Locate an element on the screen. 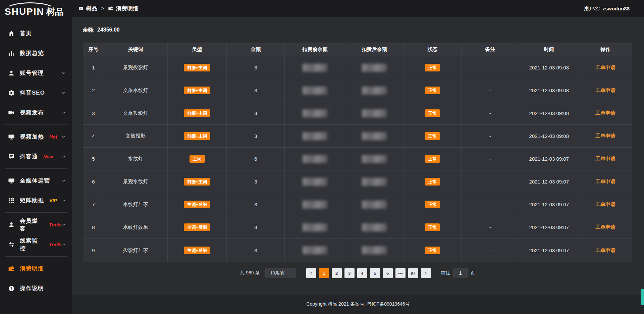 This screenshot has height=314, width=644. column-header: 序号 is located at coordinates (94, 50).